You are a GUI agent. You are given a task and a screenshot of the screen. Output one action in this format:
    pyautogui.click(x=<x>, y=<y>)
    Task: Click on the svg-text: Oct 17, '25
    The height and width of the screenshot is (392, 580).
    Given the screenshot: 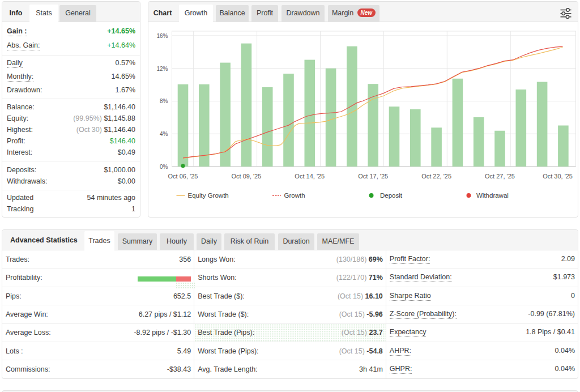 What is the action you would take?
    pyautogui.click(x=373, y=176)
    